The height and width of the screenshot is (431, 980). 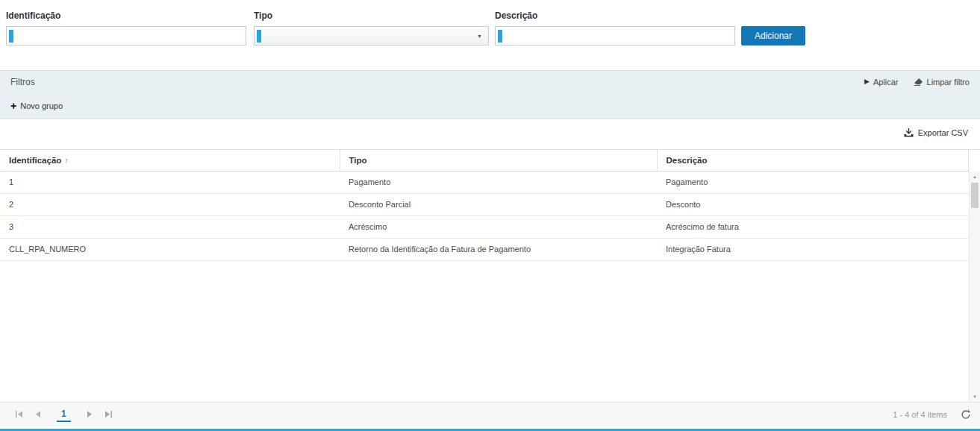 I want to click on cell-identificacao: 1, so click(x=170, y=182).